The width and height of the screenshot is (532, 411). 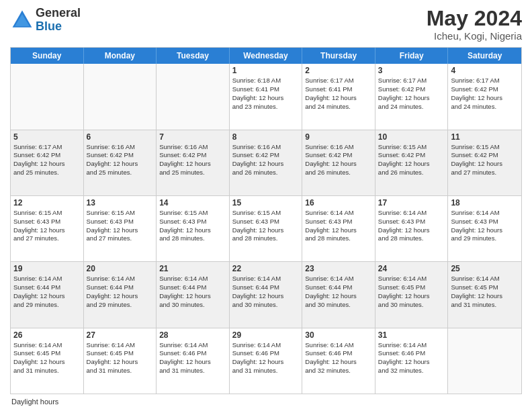 What do you see at coordinates (35, 402) in the screenshot?
I see `footer-daylight-label: Daylight hours` at bounding box center [35, 402].